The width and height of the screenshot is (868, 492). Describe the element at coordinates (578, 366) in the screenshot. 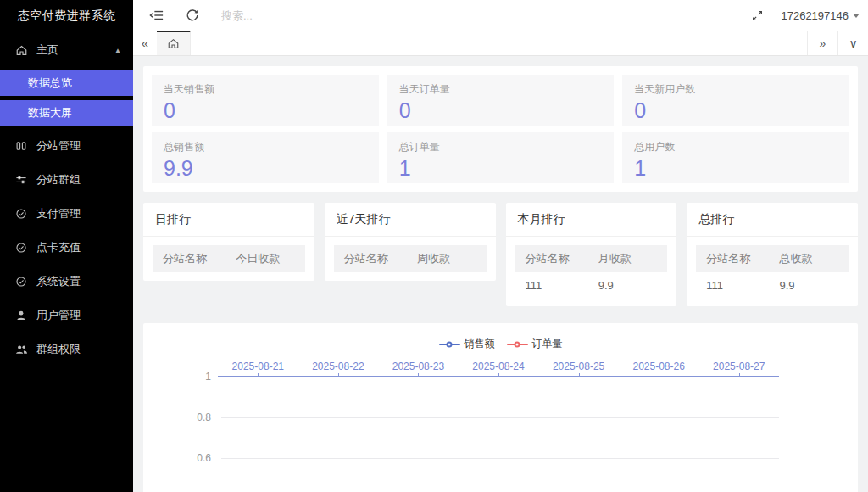

I see `x-tick-label: 2025-08-25` at that location.